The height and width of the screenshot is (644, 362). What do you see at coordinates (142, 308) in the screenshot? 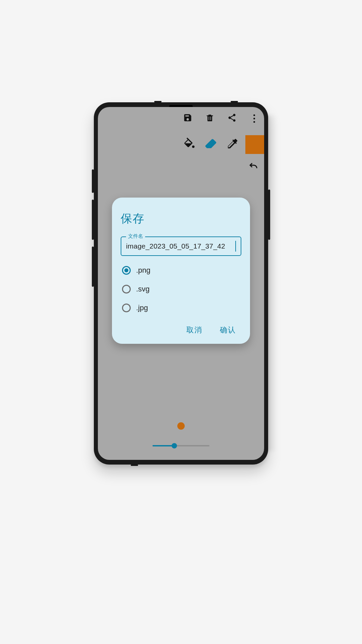
I see `radio-label: .jpg` at bounding box center [142, 308].